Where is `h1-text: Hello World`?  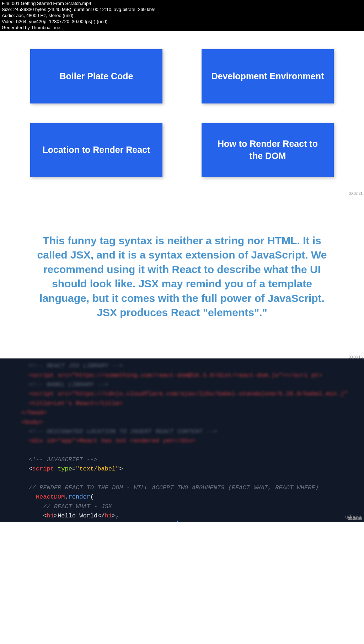 h1-text: Hello World is located at coordinates (77, 516).